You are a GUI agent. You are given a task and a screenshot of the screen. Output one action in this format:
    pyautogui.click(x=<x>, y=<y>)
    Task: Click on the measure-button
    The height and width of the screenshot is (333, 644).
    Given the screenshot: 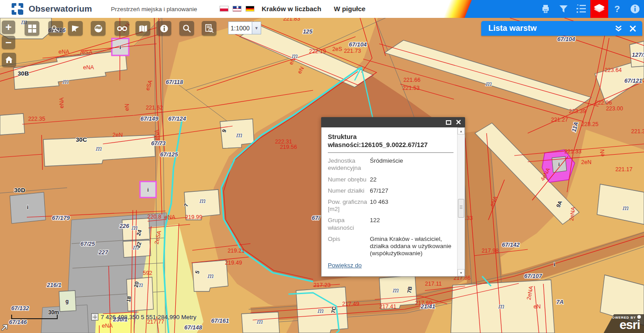 What is the action you would take?
    pyautogui.click(x=55, y=29)
    